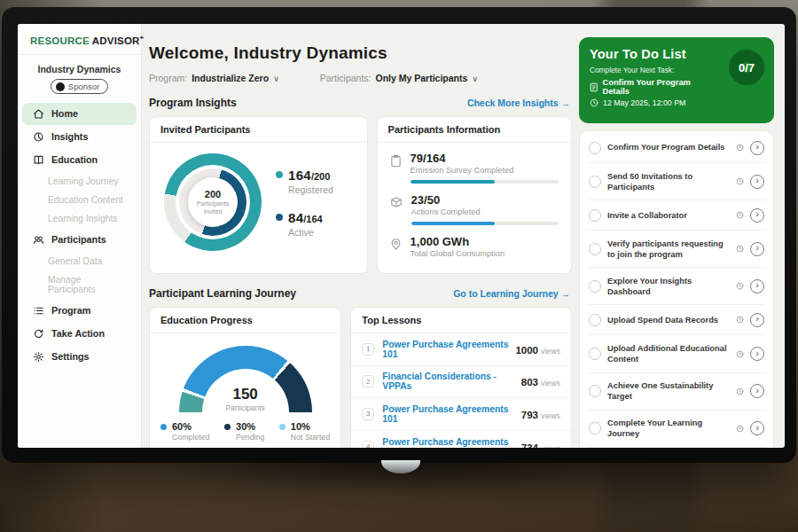 This screenshot has width=798, height=532. I want to click on sidebar-item-education-content: Education Content, so click(80, 200).